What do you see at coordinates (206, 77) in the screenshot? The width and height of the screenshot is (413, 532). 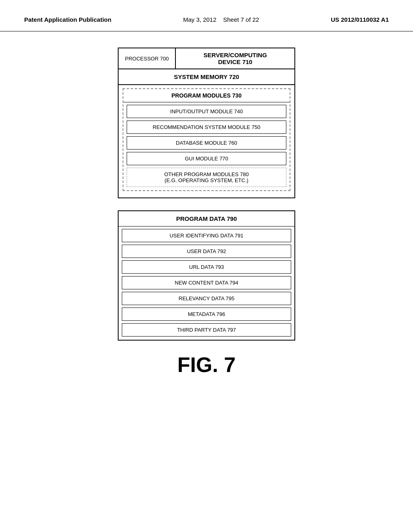 I see `system-memory-label: SYSTEM MEMORY 720` at bounding box center [206, 77].